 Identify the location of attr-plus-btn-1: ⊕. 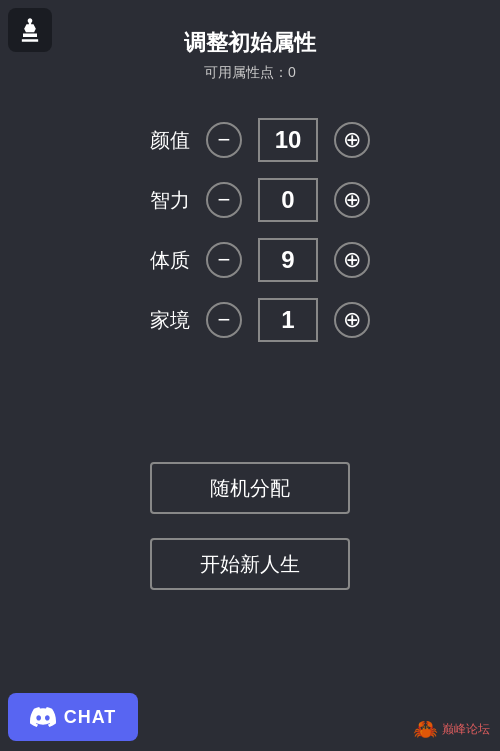
(352, 200).